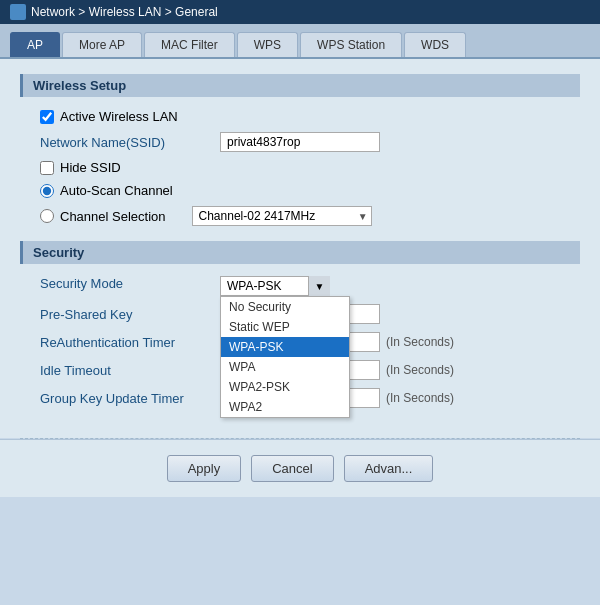 The image size is (600, 605). Describe the element at coordinates (285, 367) in the screenshot. I see `security-option-wpa: WPA` at that location.